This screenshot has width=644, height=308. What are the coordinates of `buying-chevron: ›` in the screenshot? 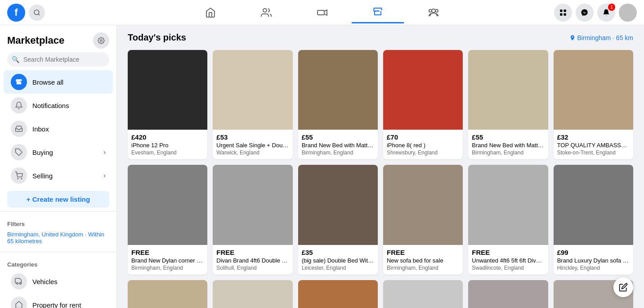 It's located at (104, 152).